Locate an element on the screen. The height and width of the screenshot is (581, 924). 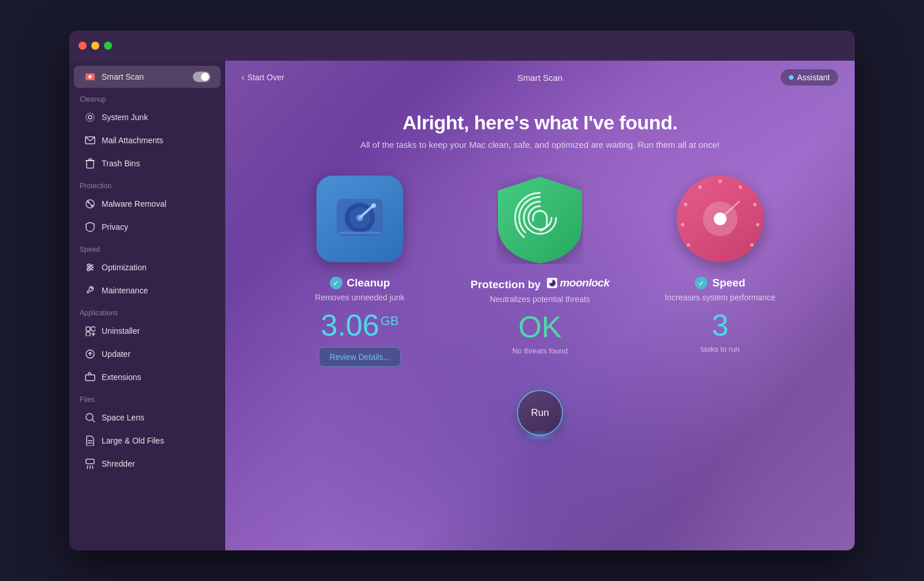
protection-card-title: Protection by moonlock is located at coordinates (540, 284).